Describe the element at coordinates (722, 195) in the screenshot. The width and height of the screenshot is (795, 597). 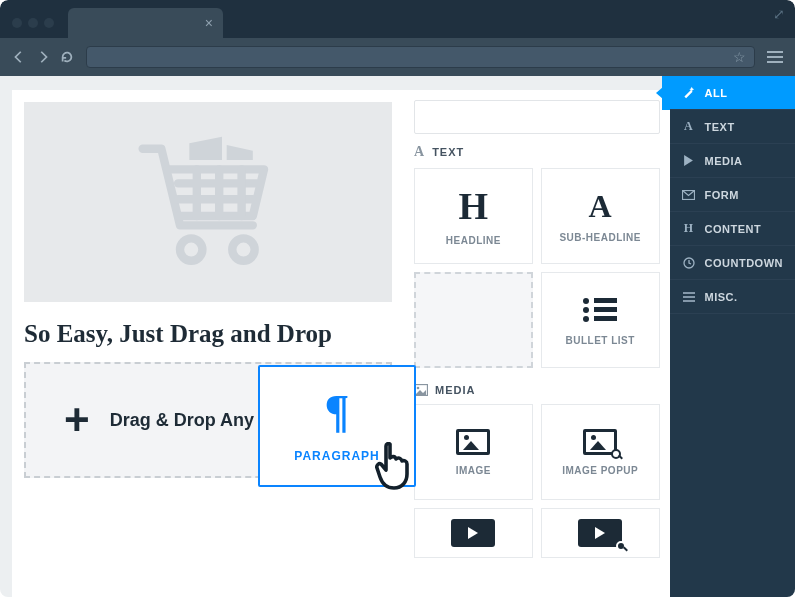
I see `category-label: FORM` at that location.